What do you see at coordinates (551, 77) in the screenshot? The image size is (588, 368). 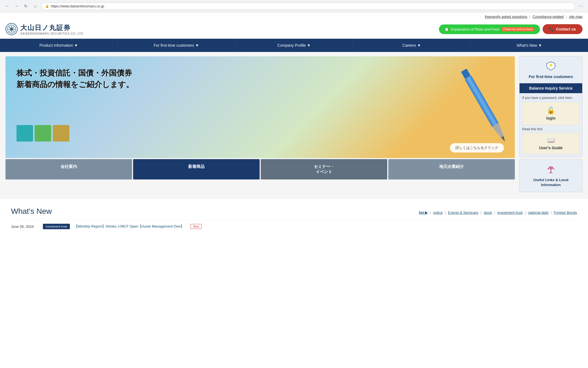 I see `first-time-title: For first-time customers` at bounding box center [551, 77].